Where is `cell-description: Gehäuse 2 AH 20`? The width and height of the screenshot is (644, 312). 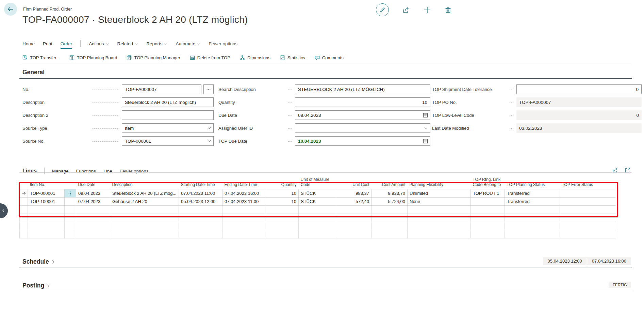 cell-description: Gehäuse 2 AH 20 is located at coordinates (145, 202).